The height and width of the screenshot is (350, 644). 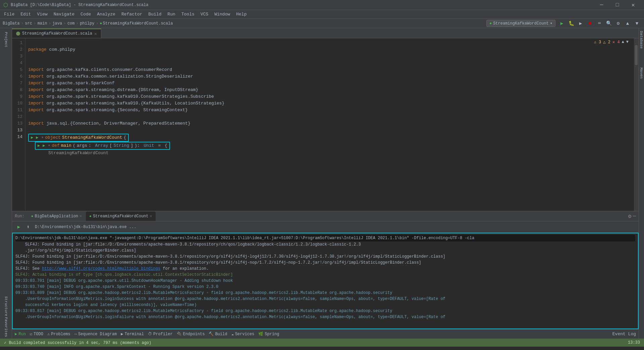 What do you see at coordinates (80, 216) in the screenshot?
I see `run-tab-bigdata-close: ✕` at bounding box center [80, 216].